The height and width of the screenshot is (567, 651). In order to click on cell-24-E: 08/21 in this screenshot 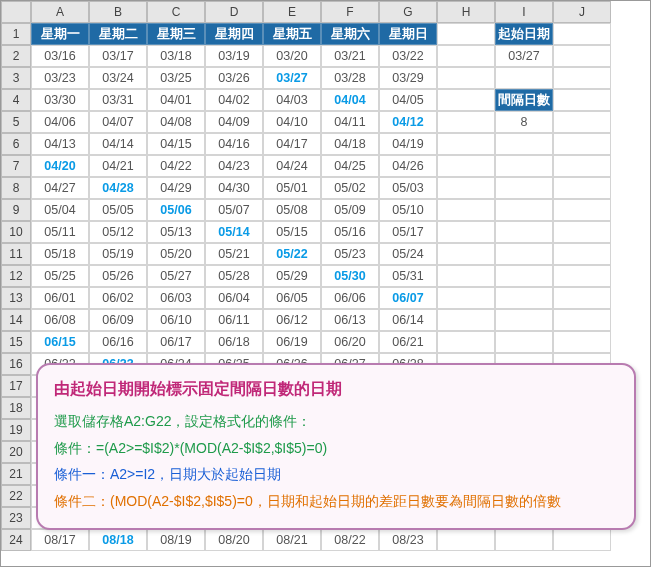, I will do `click(292, 540)`.